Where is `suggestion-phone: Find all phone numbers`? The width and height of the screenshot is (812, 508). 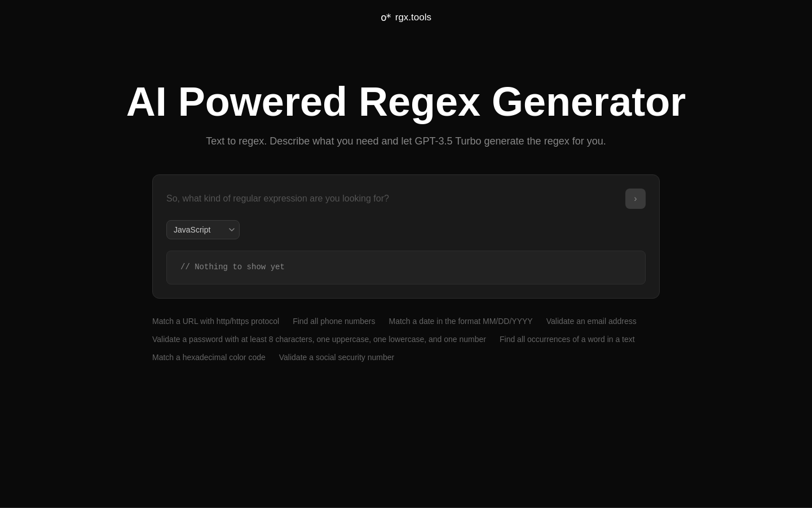 suggestion-phone: Find all phone numbers is located at coordinates (334, 321).